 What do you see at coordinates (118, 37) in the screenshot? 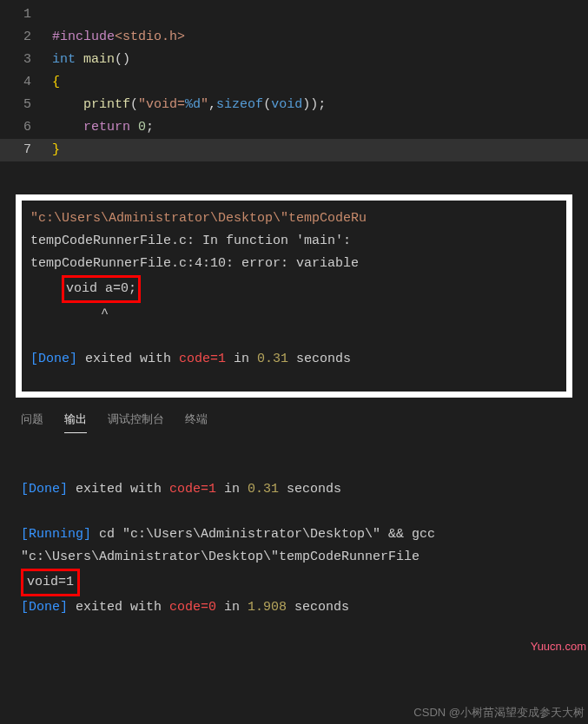
I see `code-content: #include<stdio.h>` at bounding box center [118, 37].